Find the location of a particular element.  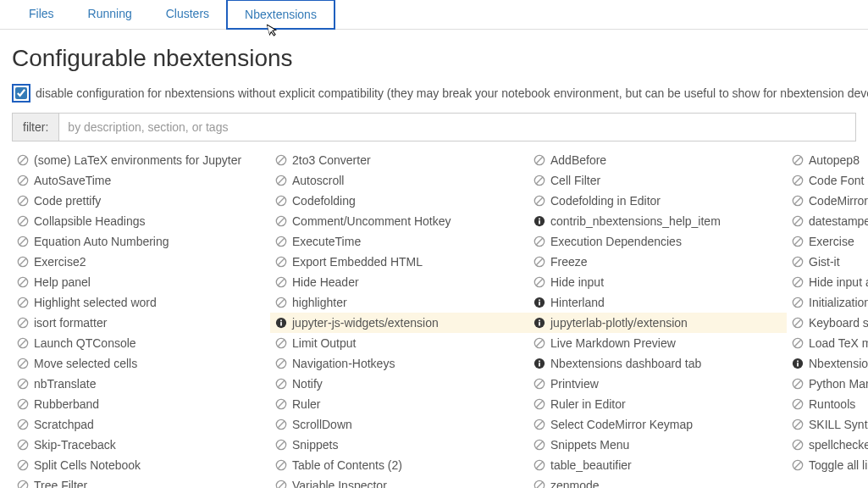

extension-item: Notify is located at coordinates (400, 384).